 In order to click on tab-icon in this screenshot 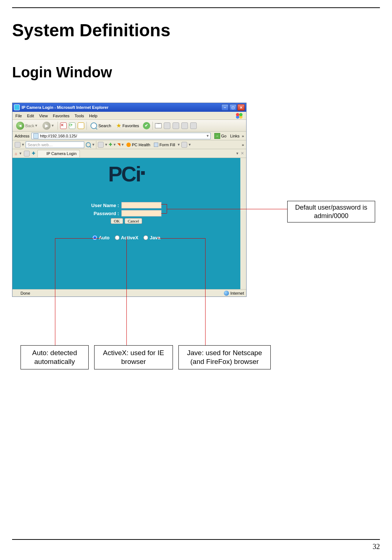, I will do `click(27, 154)`.